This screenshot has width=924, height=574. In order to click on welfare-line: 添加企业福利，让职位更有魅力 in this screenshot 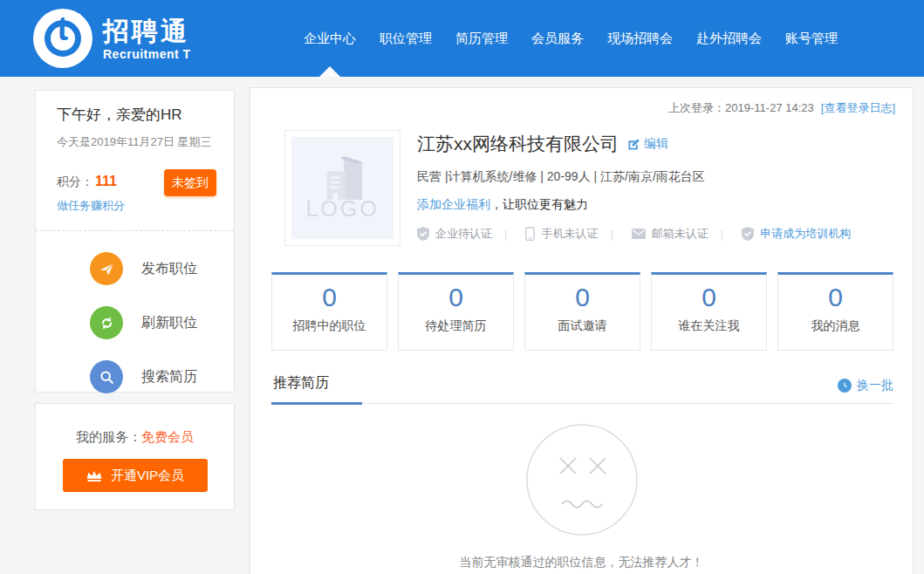, I will do `click(633, 205)`.